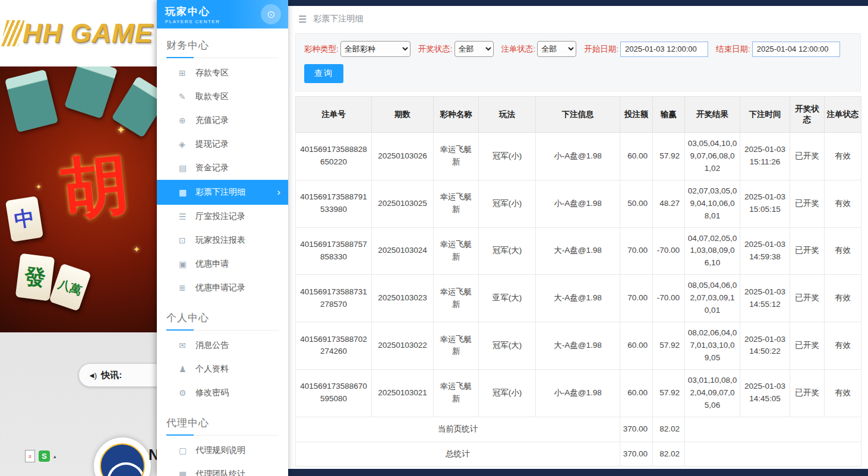  What do you see at coordinates (187, 345) in the screenshot?
I see `bell-icon: ✉` at bounding box center [187, 345].